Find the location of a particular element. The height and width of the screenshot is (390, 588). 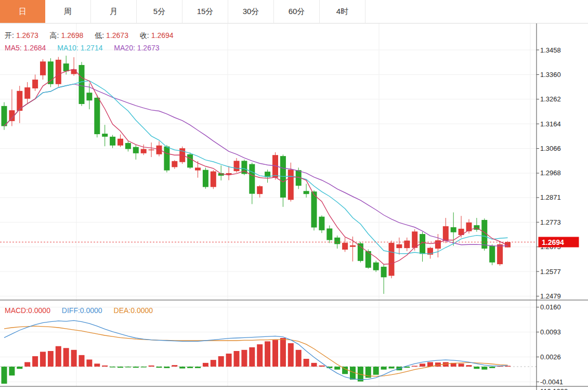

price-tick-label: 1.2479 is located at coordinates (551, 296).